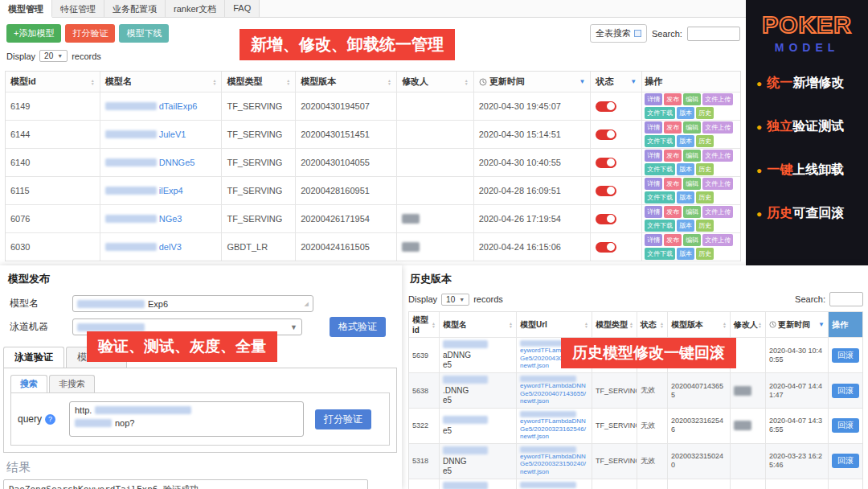 The width and height of the screenshot is (868, 489). What do you see at coordinates (193, 304) in the screenshot?
I see `model-name-field: Exp6 ◢` at bounding box center [193, 304].